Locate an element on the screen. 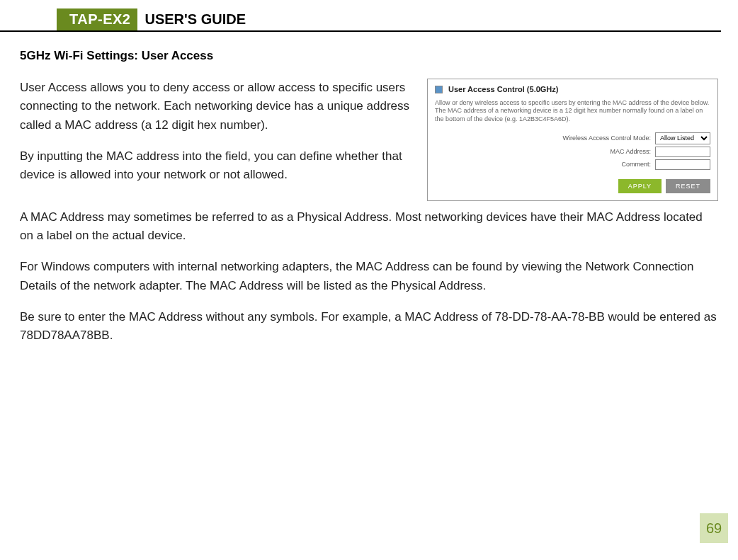  guide-title: USER'S GUIDE is located at coordinates (191, 20).